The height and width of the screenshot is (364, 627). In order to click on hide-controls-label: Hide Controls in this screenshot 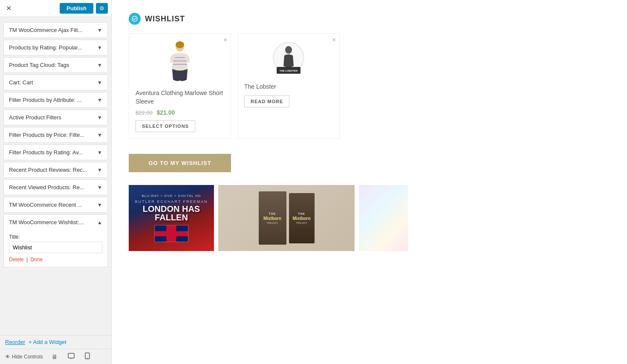, I will do `click(27, 357)`.